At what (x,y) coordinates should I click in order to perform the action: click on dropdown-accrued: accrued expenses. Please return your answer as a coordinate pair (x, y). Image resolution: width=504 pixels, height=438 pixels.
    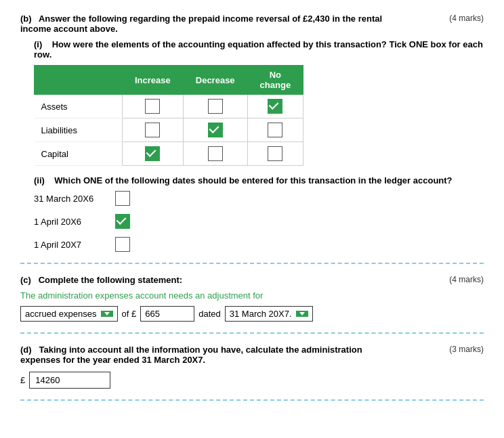
    Looking at the image, I should click on (69, 314).